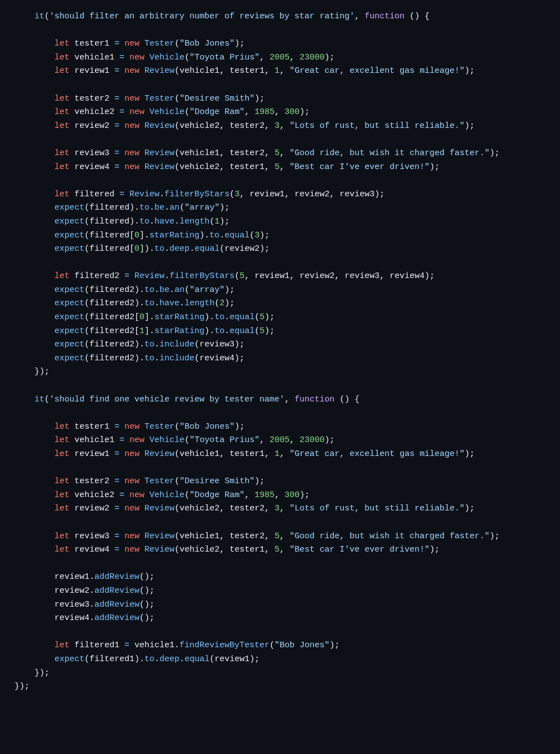  I want to click on code-line: review4.addReview();, so click(84, 618).